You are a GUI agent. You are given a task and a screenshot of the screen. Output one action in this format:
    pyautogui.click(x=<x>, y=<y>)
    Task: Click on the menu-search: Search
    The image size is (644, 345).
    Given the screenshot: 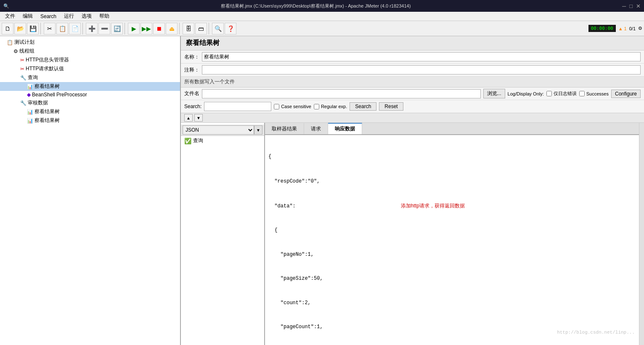 What is the action you would take?
    pyautogui.click(x=48, y=16)
    